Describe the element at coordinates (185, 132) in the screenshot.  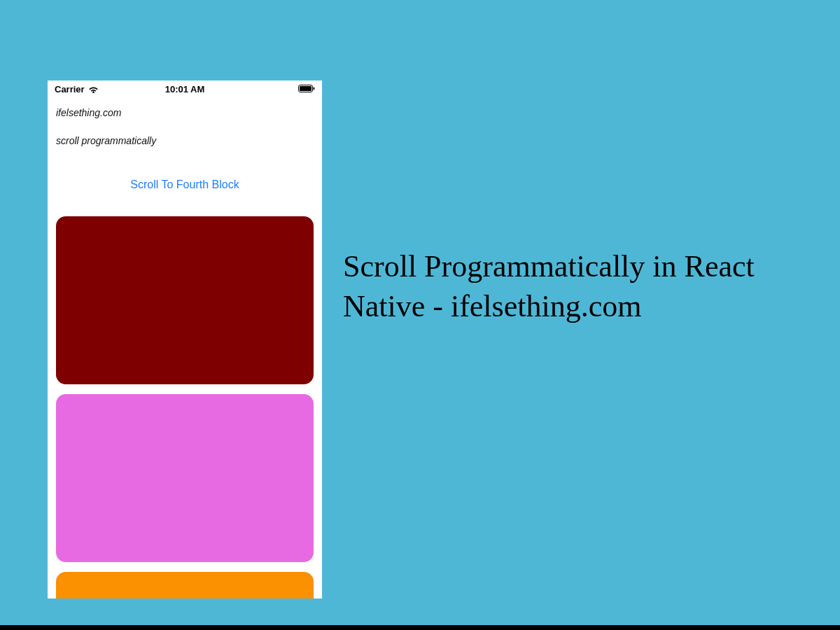
I see `page-subtitle: scroll programmatically` at that location.